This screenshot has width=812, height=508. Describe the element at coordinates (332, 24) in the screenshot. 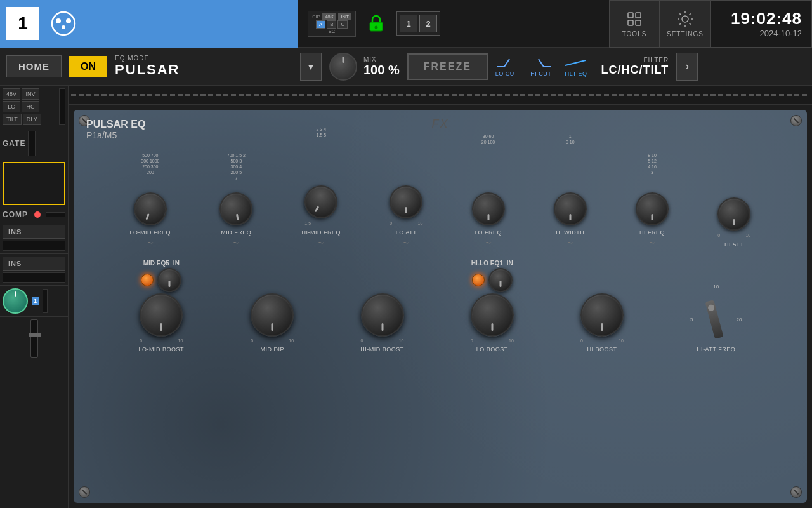

I see `sip-abc: A B C` at that location.